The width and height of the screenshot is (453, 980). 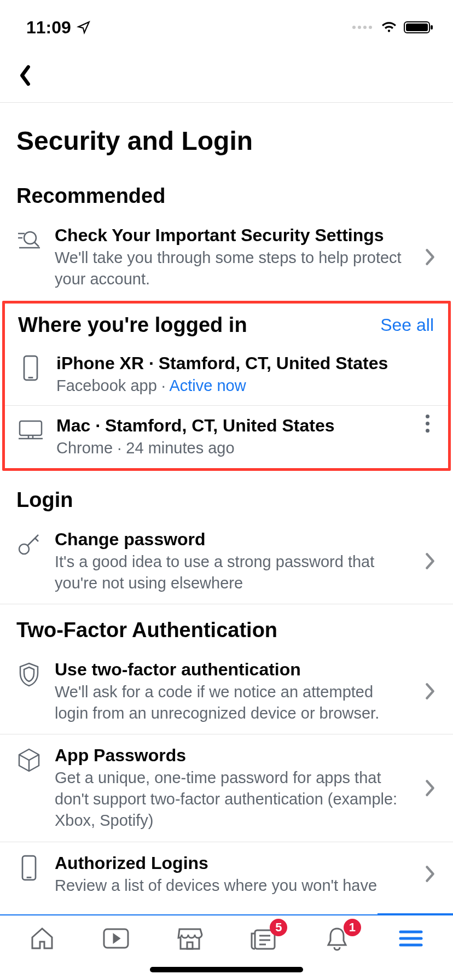 What do you see at coordinates (231, 561) in the screenshot?
I see `row-body: Change password It's a good idea to use …` at bounding box center [231, 561].